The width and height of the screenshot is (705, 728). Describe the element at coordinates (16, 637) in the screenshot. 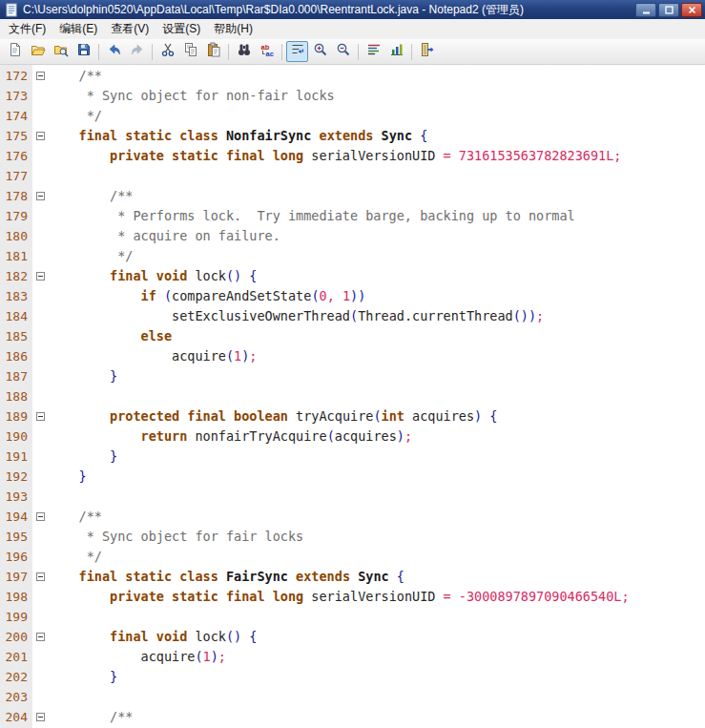

I see `line-number: 200` at that location.